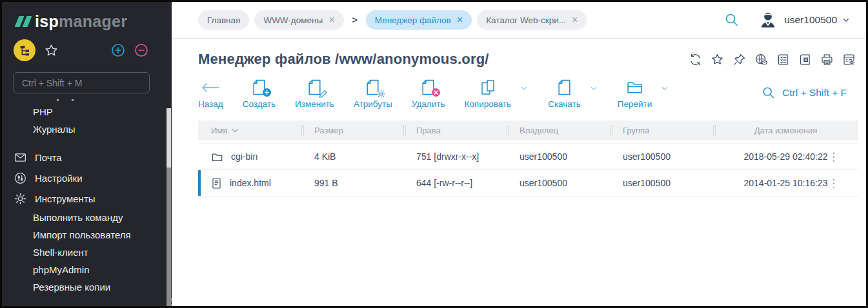 The height and width of the screenshot is (308, 868). Describe the element at coordinates (419, 20) in the screenshot. I see `tab-file-manager: Менеджер файлов ×` at that location.